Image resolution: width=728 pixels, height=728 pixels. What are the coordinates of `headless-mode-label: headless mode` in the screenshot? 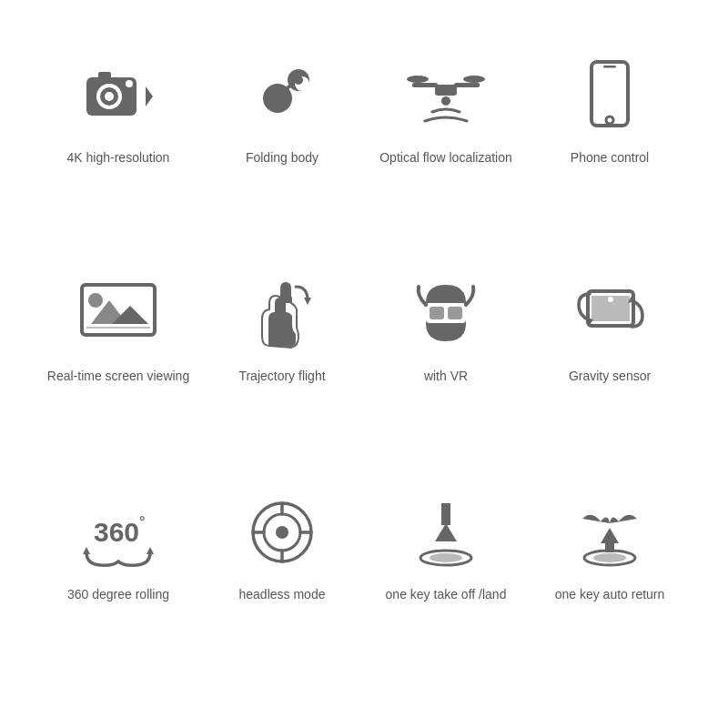 It's located at (282, 595).